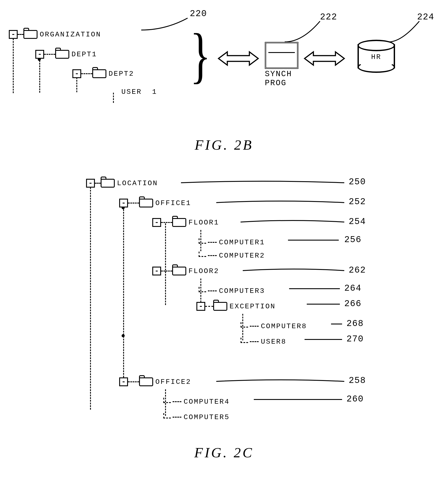  What do you see at coordinates (122, 183) in the screenshot?
I see `tree-row-location: LOCATION` at bounding box center [122, 183].